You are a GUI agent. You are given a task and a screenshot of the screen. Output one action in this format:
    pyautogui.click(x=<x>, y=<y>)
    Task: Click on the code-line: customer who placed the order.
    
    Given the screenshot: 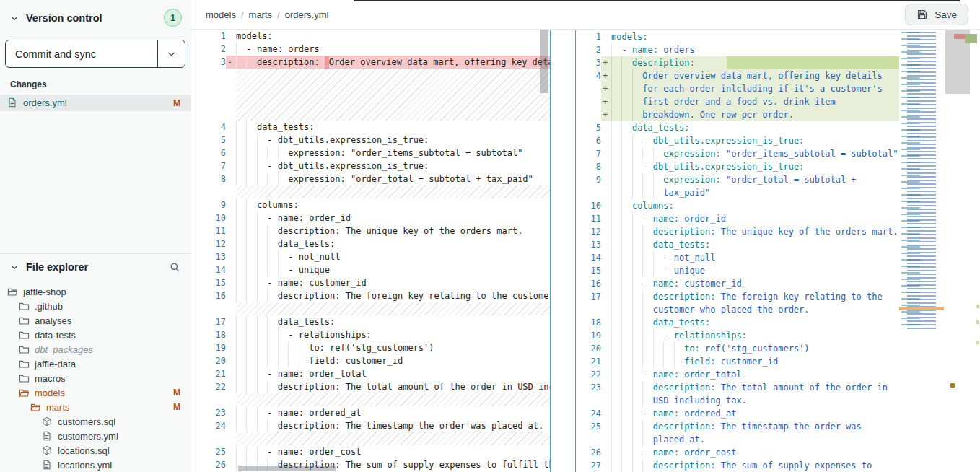 What is the action you would take?
    pyautogui.click(x=738, y=310)
    